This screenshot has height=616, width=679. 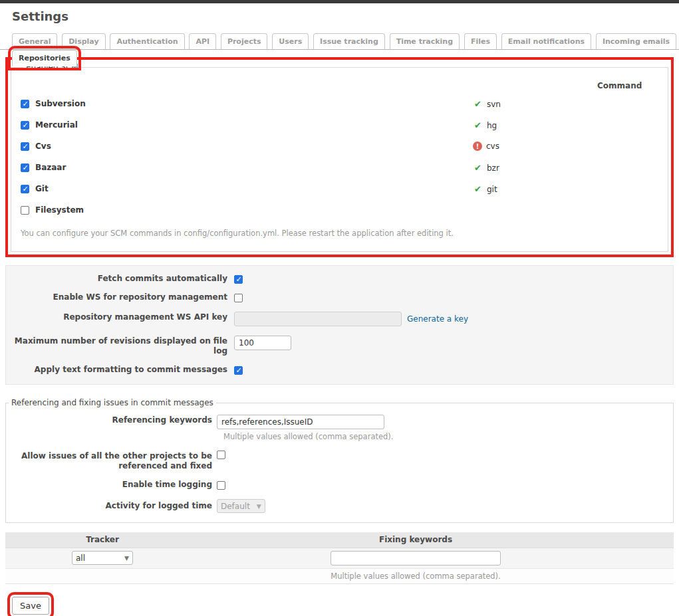 I want to click on commit-formatting-row: Apply text formatting to commit messages, so click(x=339, y=369).